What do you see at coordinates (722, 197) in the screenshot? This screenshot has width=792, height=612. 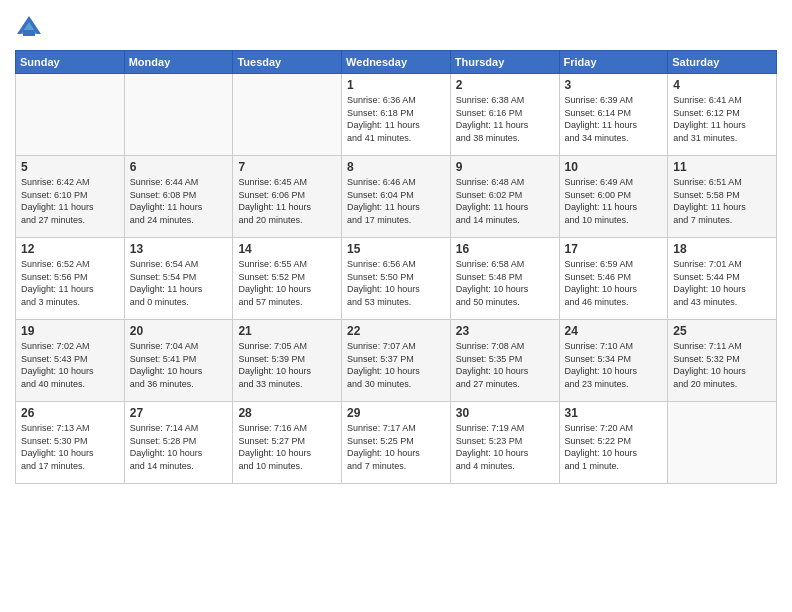 I see `calendar-cell: 11Sunrise: 6:51 AM Sunset: 5:58 PM Dayli…` at bounding box center [722, 197].